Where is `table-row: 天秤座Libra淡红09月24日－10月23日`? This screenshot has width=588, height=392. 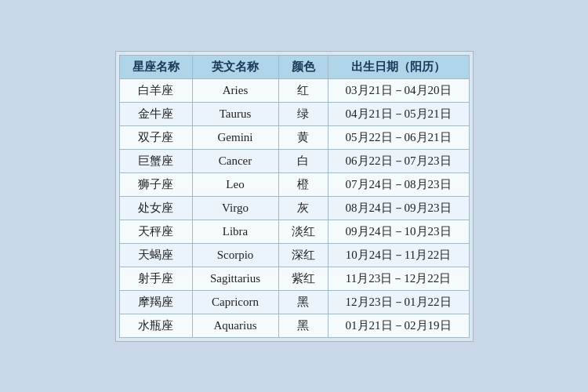
table-row: 天秤座Libra淡红09月24日－10月23日 is located at coordinates (294, 231).